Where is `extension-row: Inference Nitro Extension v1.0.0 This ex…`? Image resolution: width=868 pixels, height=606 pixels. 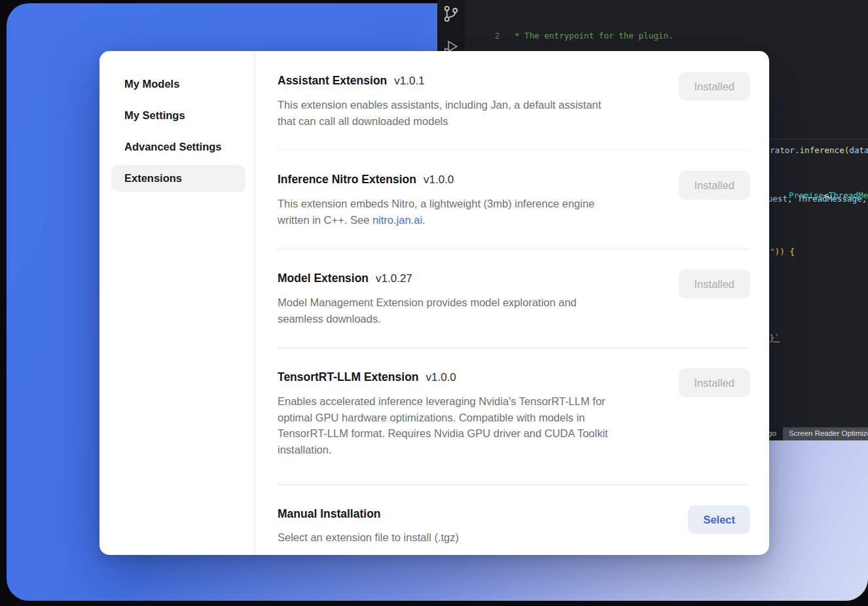 extension-row: Inference Nitro Extension v1.0.0 This ex… is located at coordinates (514, 200).